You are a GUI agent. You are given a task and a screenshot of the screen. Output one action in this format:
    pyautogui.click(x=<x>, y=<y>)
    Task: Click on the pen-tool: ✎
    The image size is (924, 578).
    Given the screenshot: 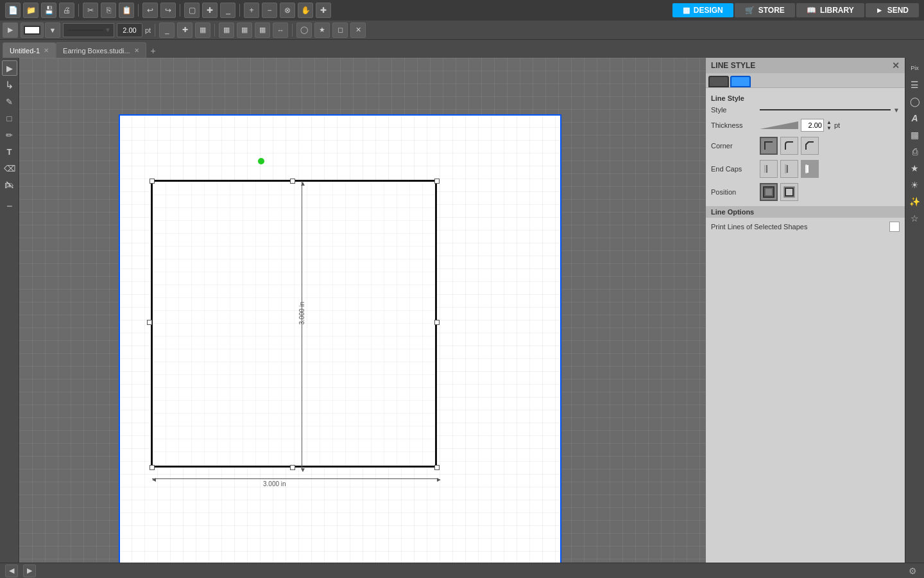 What is the action you would take?
    pyautogui.click(x=10, y=101)
    